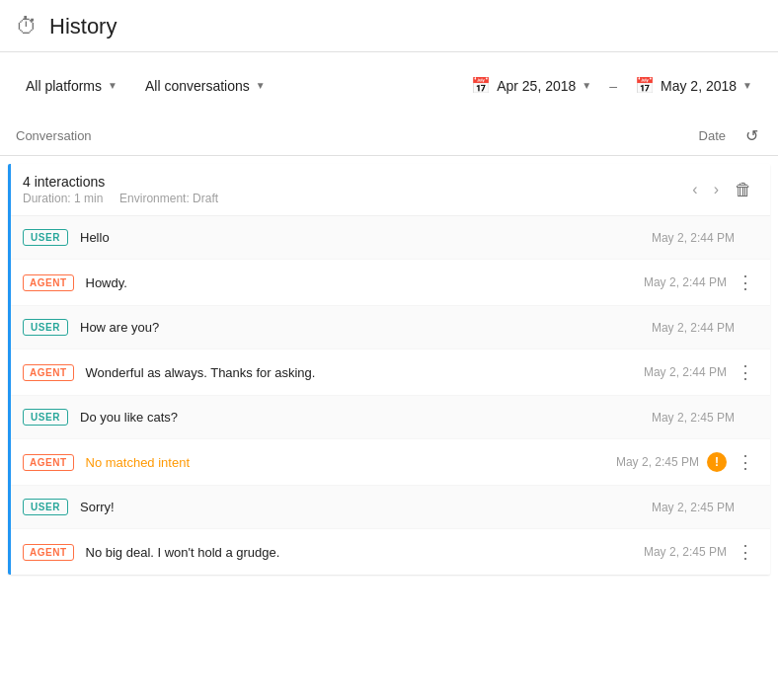  What do you see at coordinates (83, 27) in the screenshot?
I see `page-title: History` at bounding box center [83, 27].